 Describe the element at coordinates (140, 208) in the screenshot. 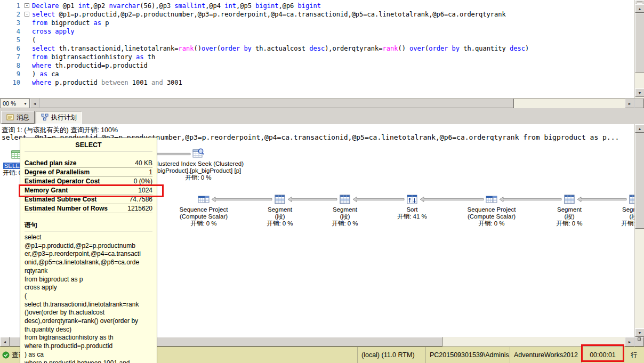

I see `tooltip-row-value: 1215620` at that location.